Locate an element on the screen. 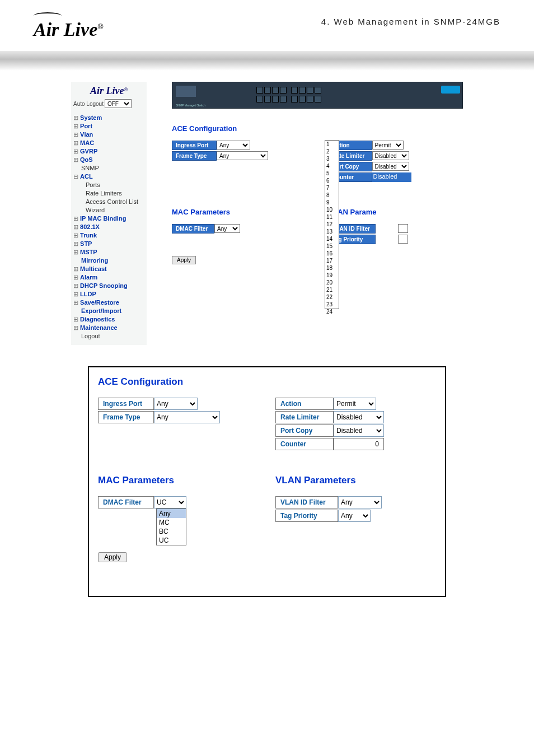 This screenshot has width=534, height=756. action-label-2: Action is located at coordinates (305, 404).